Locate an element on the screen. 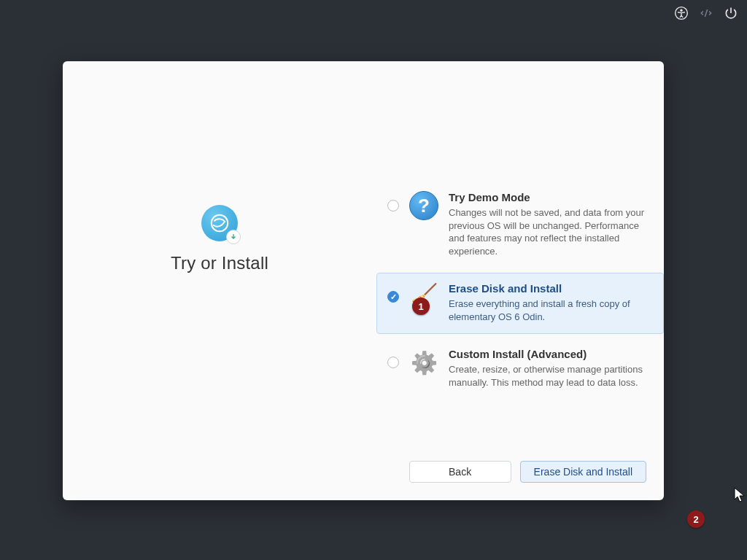  option-title: Custom Install (Advanced) is located at coordinates (551, 354).